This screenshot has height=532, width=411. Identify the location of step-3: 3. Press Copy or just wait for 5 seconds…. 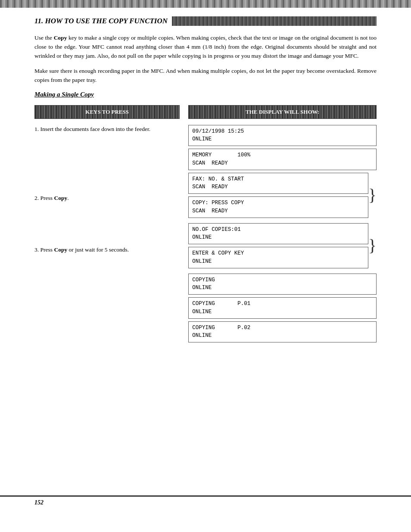
(107, 250).